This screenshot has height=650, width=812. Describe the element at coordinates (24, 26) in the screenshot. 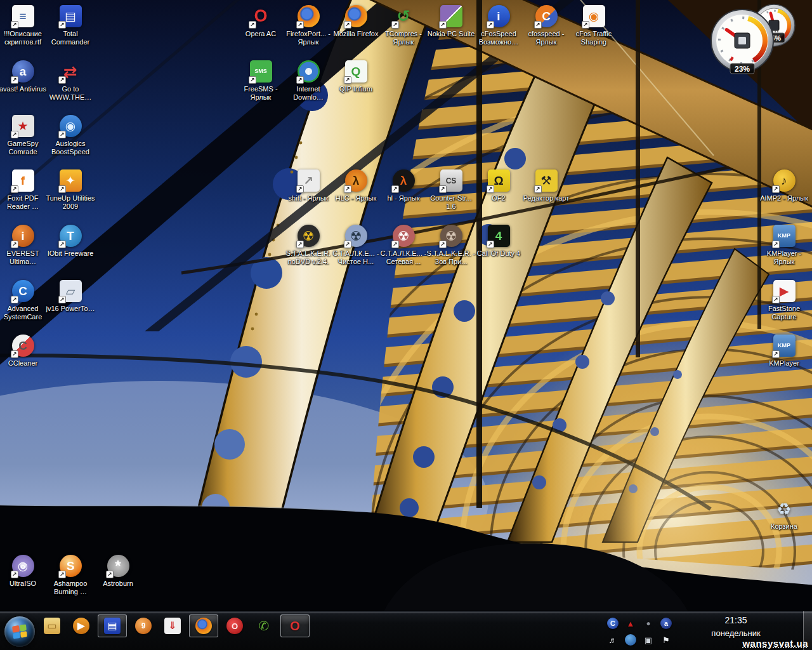

I see `desktop-icon-opisanie-scriptov: ≡↗!!!Описание скриптов.rtf` at that location.